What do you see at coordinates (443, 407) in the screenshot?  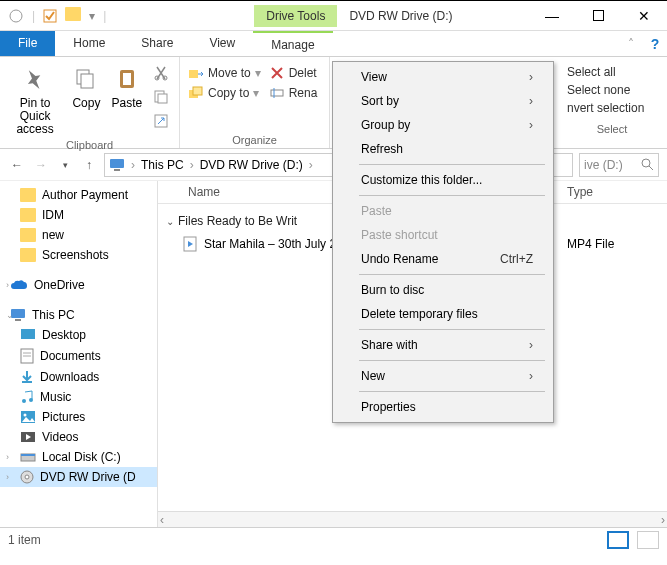 I see `menu-properties: Properties` at bounding box center [443, 407].